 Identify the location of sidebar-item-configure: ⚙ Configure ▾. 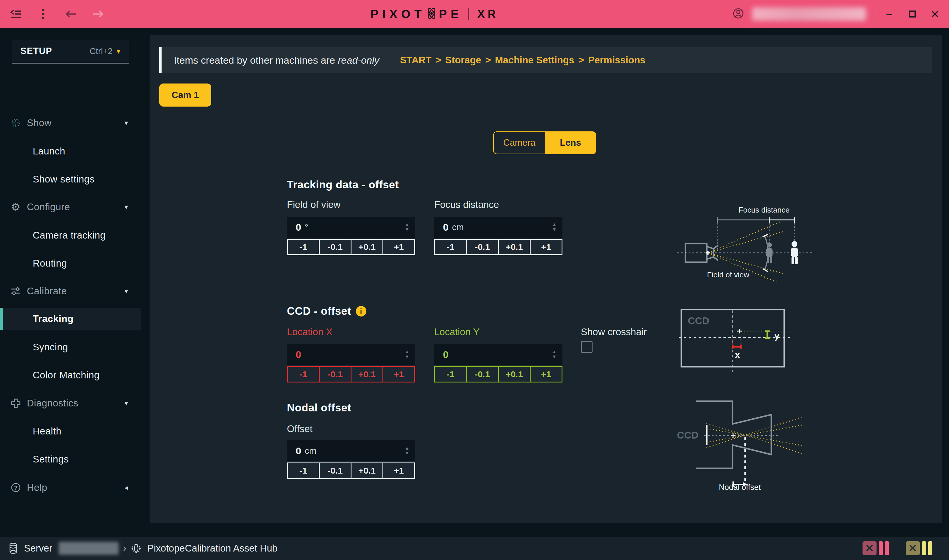
(70, 207).